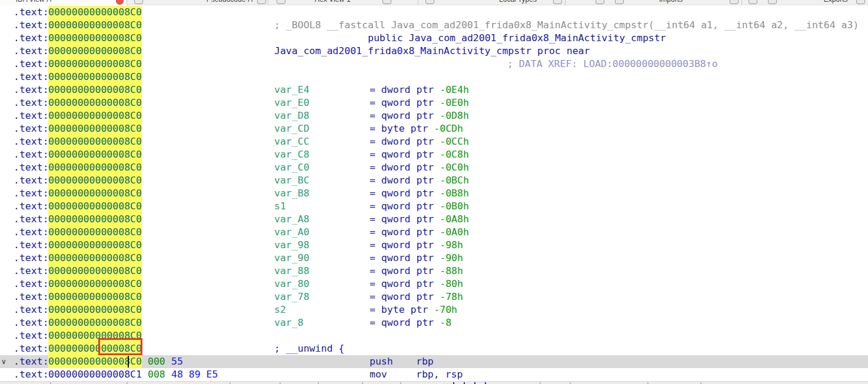 This screenshot has width=868, height=384. Describe the element at coordinates (434, 38) in the screenshot. I see `disasm-row: .text:00000000000008C0public Java_com_ad…` at that location.